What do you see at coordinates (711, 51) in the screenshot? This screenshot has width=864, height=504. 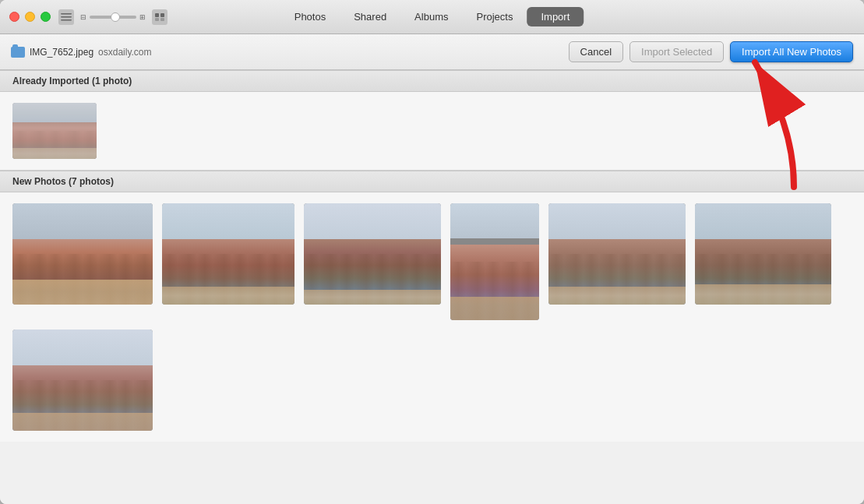 I see `toolbar-buttons: Cancel Import Selected Import All New Ph…` at bounding box center [711, 51].